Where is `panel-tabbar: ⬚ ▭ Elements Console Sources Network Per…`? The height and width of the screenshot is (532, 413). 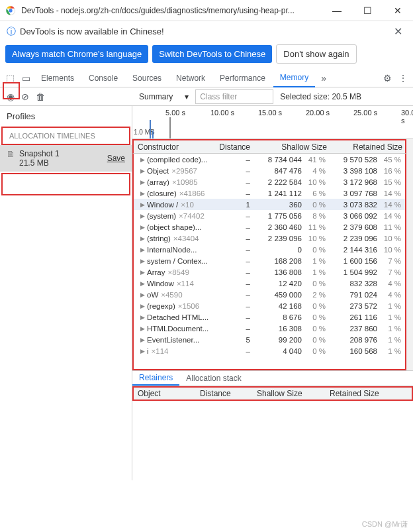 panel-tabbar: ⬚ ▭ Elements Console Sources Network Per… is located at coordinates (206, 78).